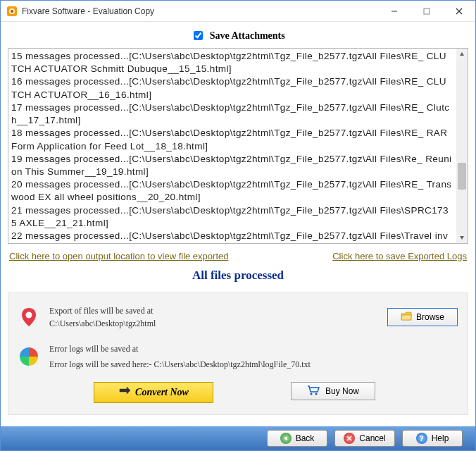 Image resolution: width=476 pixels, height=451 pixels. I want to click on minimize-button, so click(394, 11).